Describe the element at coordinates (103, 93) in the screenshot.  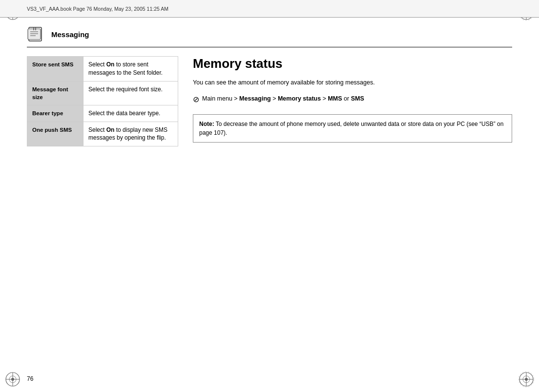
I see `table-row: Message font size Select the required fo…` at that location.